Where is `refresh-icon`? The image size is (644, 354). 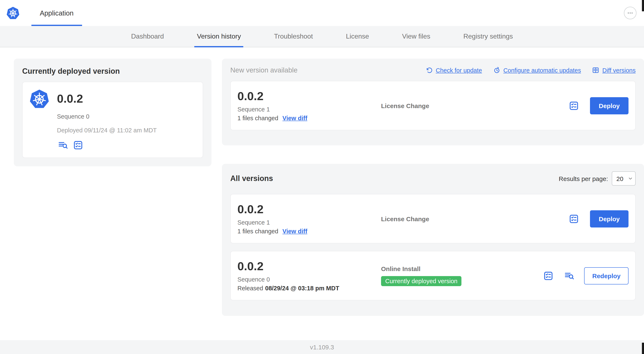 refresh-icon is located at coordinates (429, 70).